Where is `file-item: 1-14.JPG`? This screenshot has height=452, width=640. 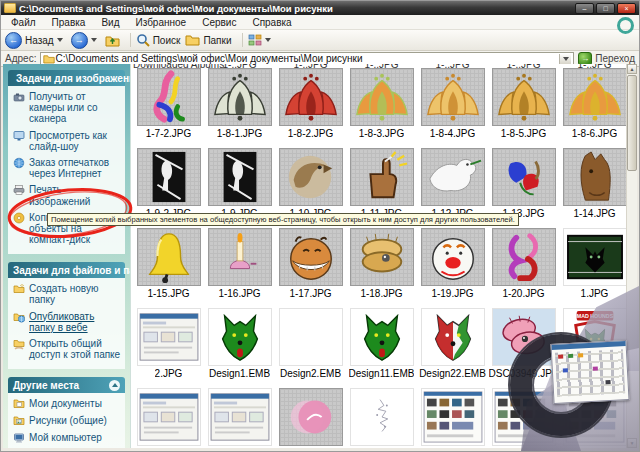 file-item: 1-14.JPG is located at coordinates (594, 189).